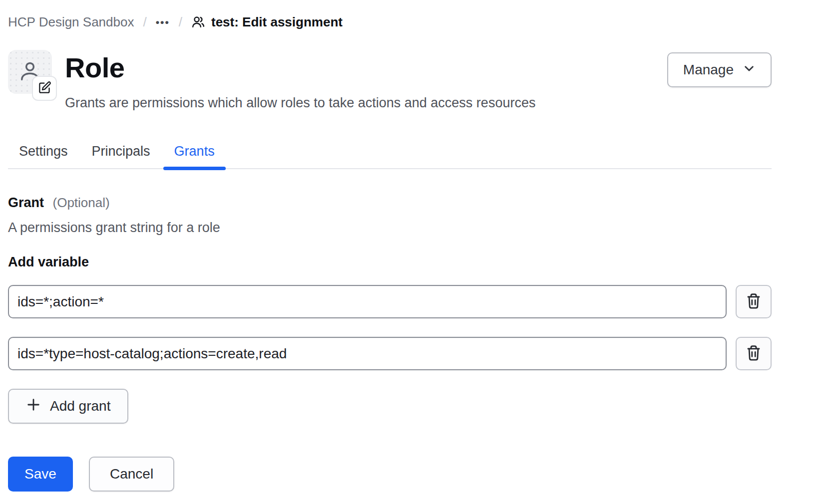 This screenshot has width=835, height=504. I want to click on plus-icon, so click(33, 406).